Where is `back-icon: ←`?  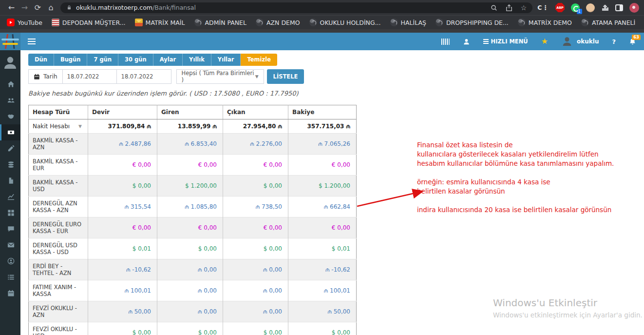 back-icon: ← is located at coordinates (12, 8).